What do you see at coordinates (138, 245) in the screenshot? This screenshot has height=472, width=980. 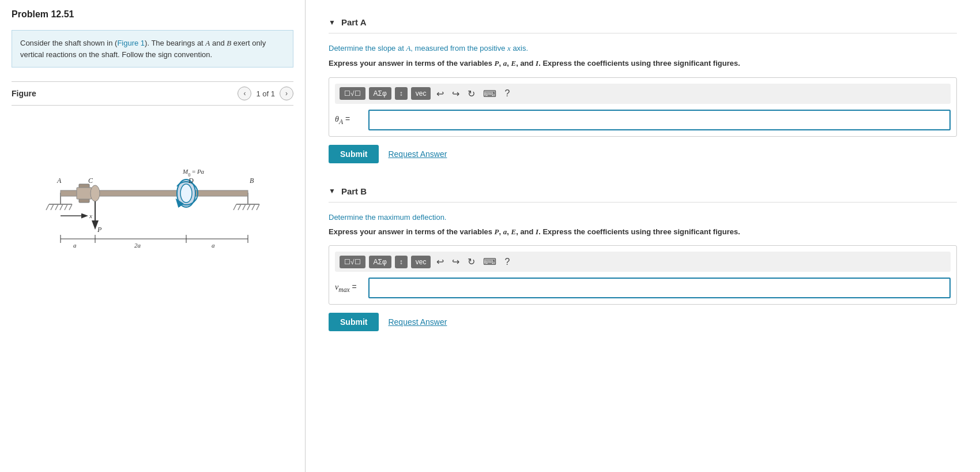 I see `svg-text: 2a` at bounding box center [138, 245].